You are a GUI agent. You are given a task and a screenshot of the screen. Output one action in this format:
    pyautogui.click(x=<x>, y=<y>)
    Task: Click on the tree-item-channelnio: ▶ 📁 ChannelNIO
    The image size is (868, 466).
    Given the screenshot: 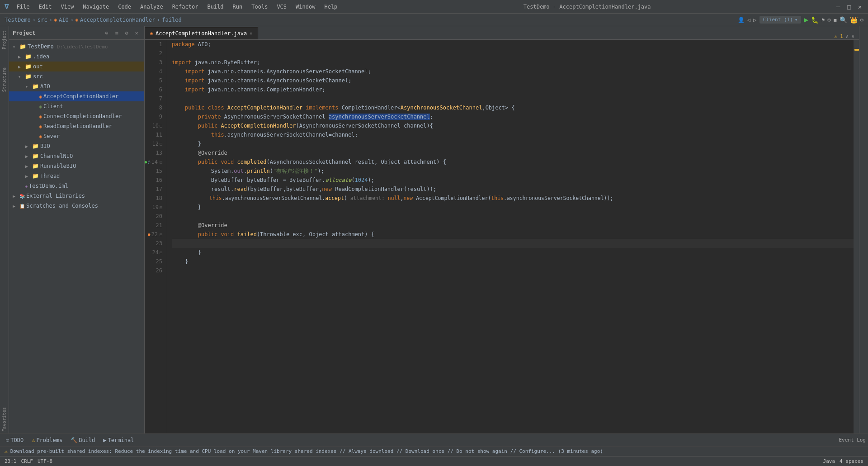 What is the action you would take?
    pyautogui.click(x=77, y=156)
    